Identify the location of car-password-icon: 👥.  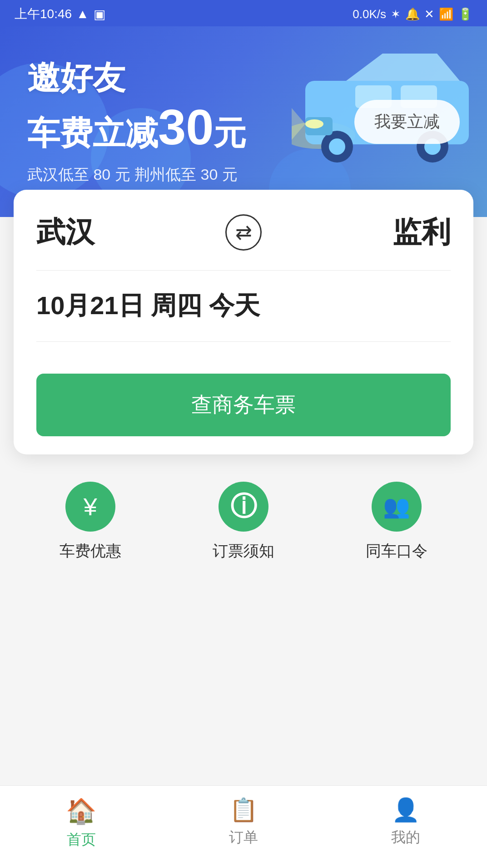
(397, 507).